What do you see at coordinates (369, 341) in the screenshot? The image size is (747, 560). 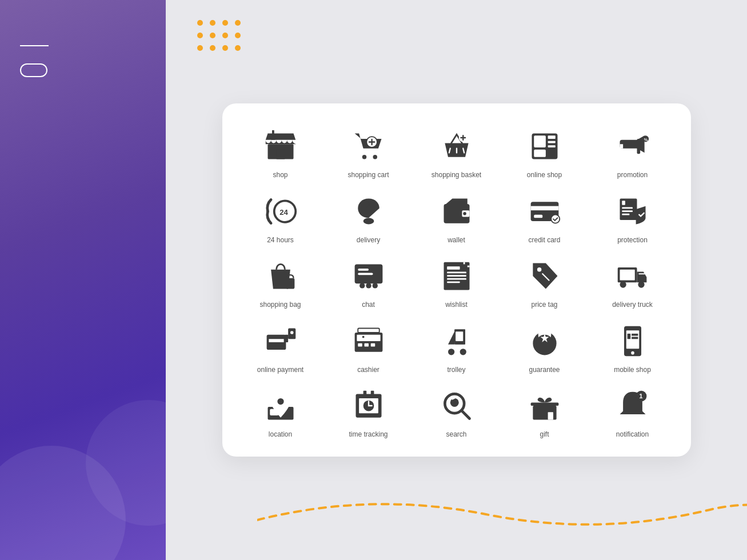 I see `cashier-icon` at bounding box center [369, 341].